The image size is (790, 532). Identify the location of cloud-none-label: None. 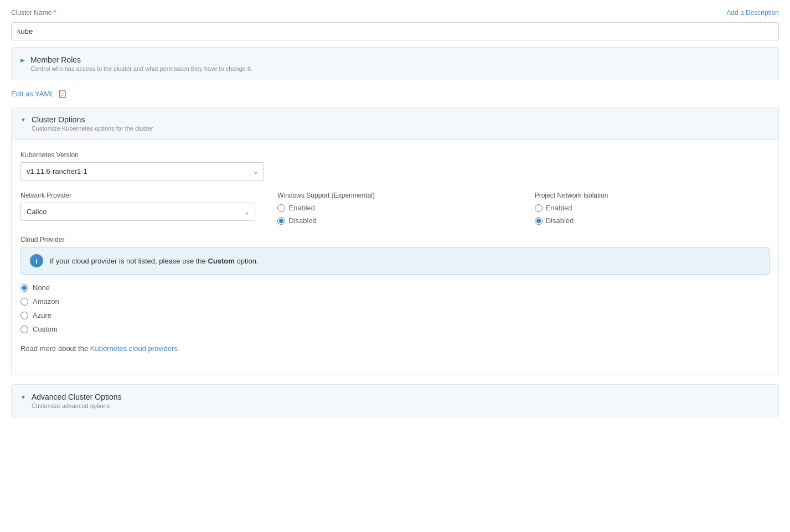
(41, 288).